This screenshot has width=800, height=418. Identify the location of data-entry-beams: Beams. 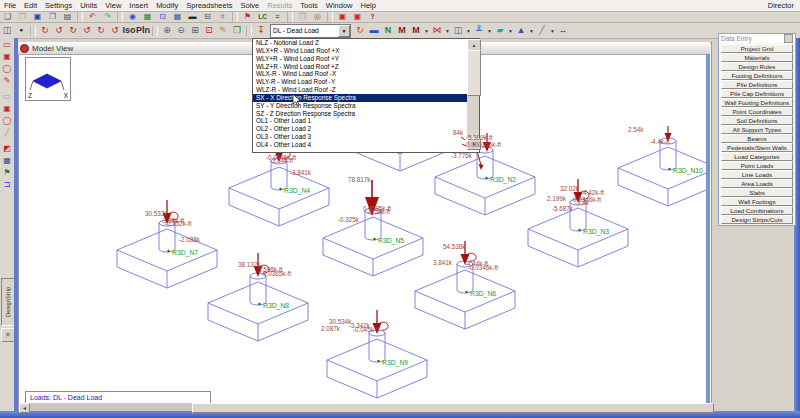
(757, 138).